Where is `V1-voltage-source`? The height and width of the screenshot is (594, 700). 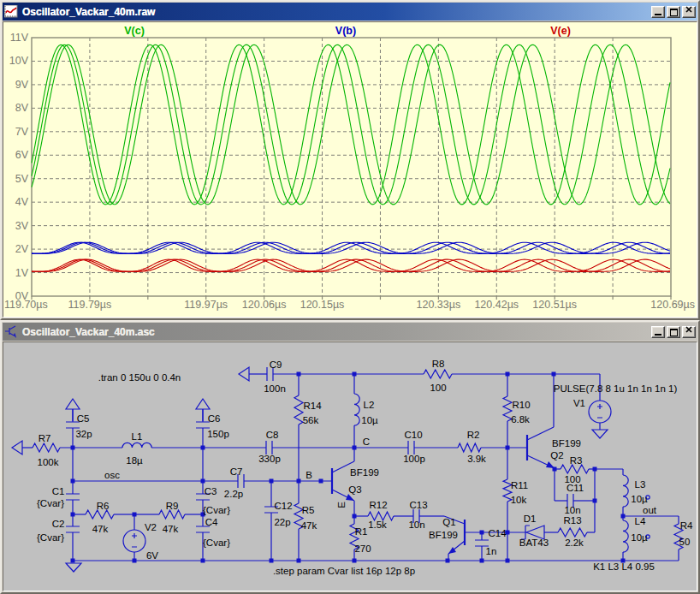 V1-voltage-source is located at coordinates (600, 412).